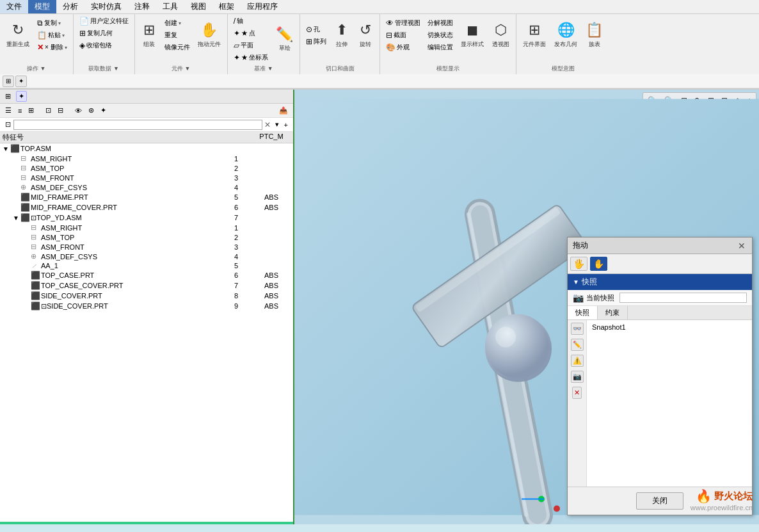 The width and height of the screenshot is (759, 532). Describe the element at coordinates (18, 35) in the screenshot. I see `regenerate-button: ↻ 重新生成` at that location.